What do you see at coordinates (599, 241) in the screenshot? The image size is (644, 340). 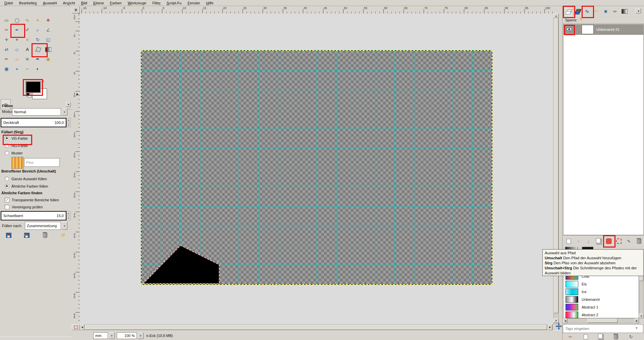 I see `duplicate-path-button` at bounding box center [599, 241].